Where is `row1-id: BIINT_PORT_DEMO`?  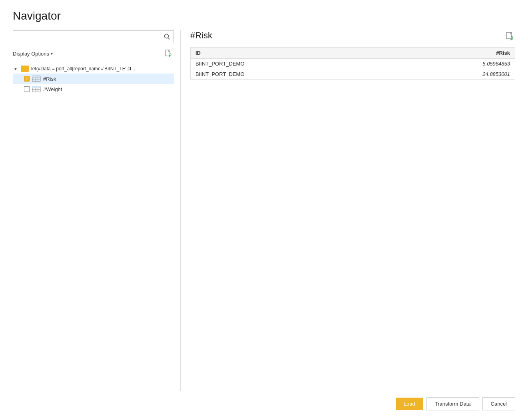 row1-id: BIINT_PORT_DEMO is located at coordinates (290, 64).